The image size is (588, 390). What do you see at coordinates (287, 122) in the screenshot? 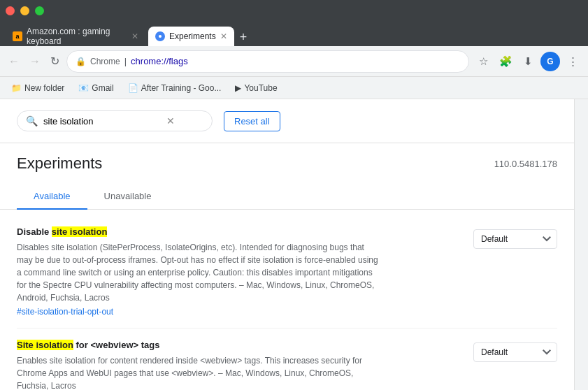
I see `search-bar-area: 🔍 ✕ Reset all` at bounding box center [287, 122].